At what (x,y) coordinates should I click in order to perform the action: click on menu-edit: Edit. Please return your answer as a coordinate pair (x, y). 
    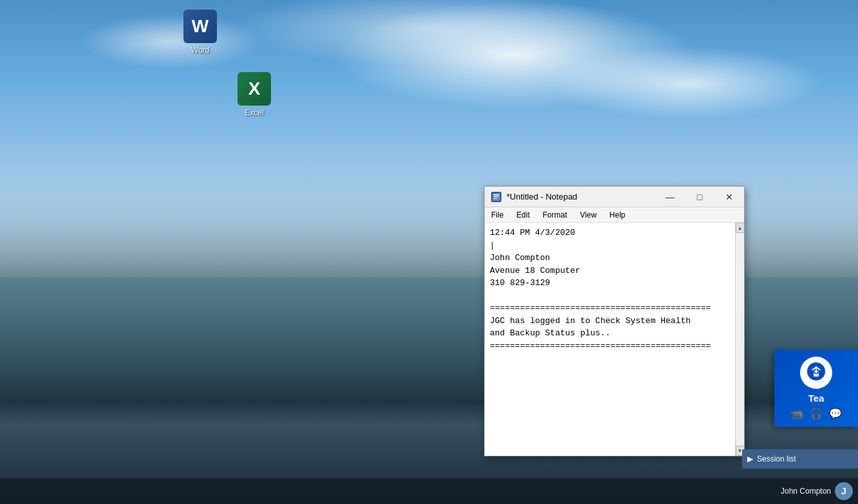
    Looking at the image, I should click on (523, 215).